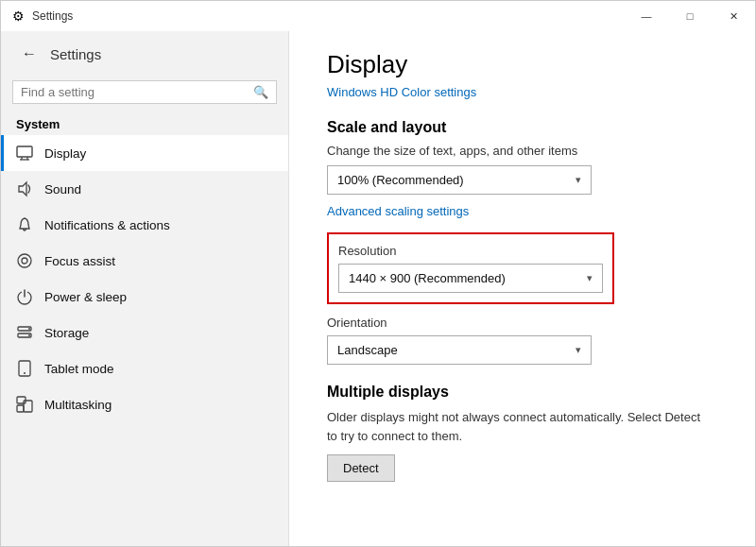 This screenshot has height=547, width=756. Describe the element at coordinates (145, 333) in the screenshot. I see `sidebar-item-storage: Storage` at that location.